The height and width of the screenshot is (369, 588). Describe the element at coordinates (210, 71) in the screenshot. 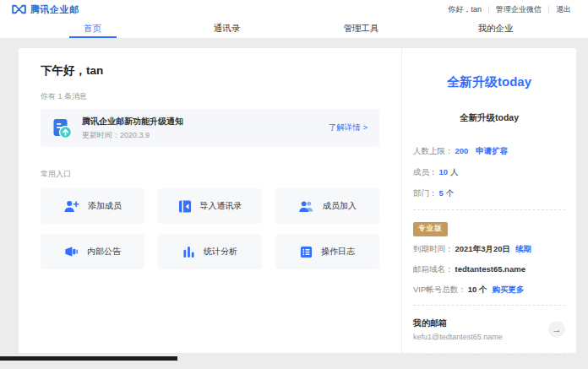

I see `page-greeting: 下午好，tan` at that location.